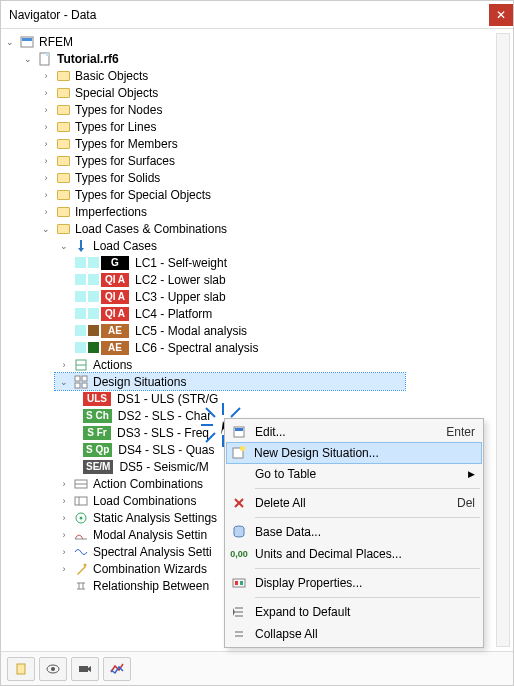  What do you see at coordinates (298, 398) in the screenshot?
I see `design-situation-row: ULS DS1 - ULS (STR/G` at bounding box center [298, 398].